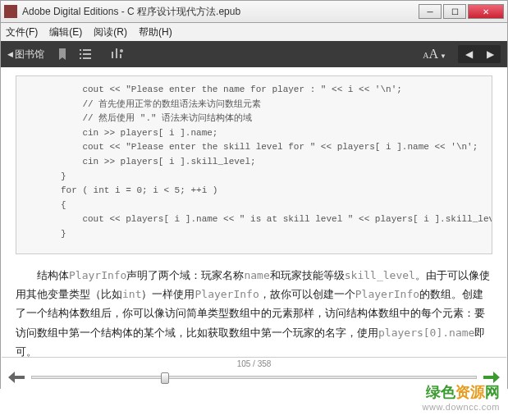  What do you see at coordinates (455, 11) in the screenshot?
I see `maximize-button: ☐` at bounding box center [455, 11].